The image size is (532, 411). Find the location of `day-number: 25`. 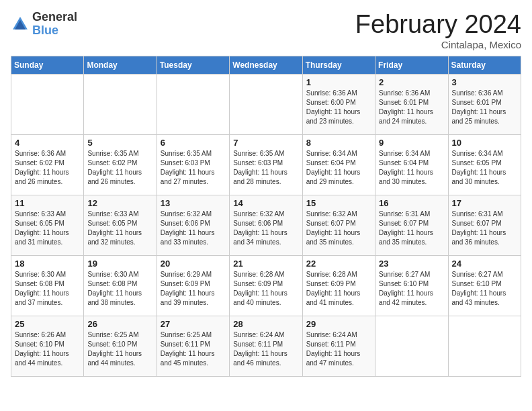

day-number: 25 is located at coordinates (47, 324).